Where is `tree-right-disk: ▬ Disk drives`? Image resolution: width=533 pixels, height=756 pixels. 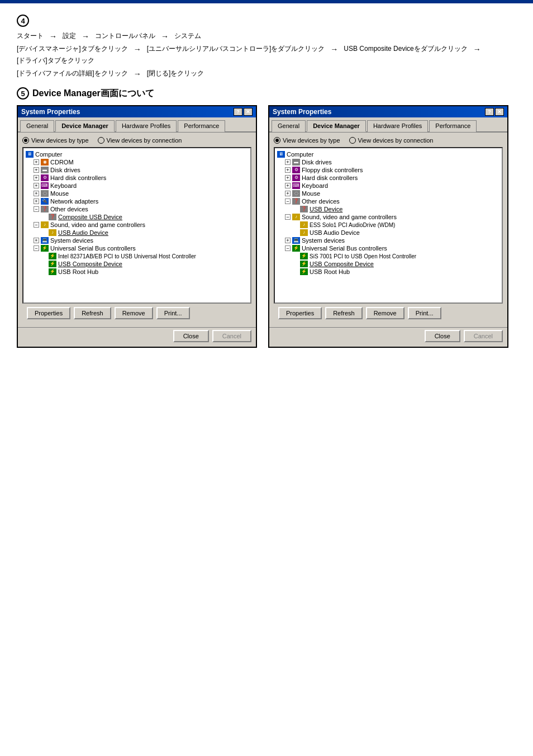 tree-right-disk: ▬ Disk drives is located at coordinates (388, 162).